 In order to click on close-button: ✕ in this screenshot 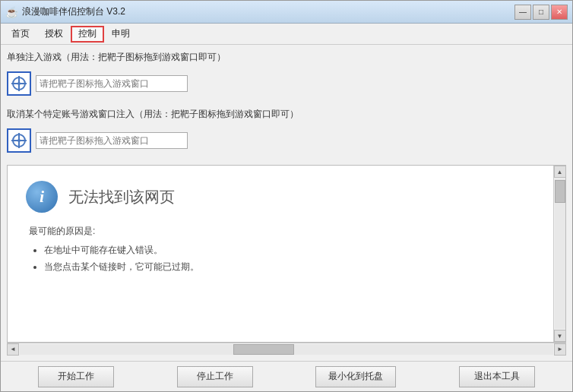, I will do `click(559, 12)`.